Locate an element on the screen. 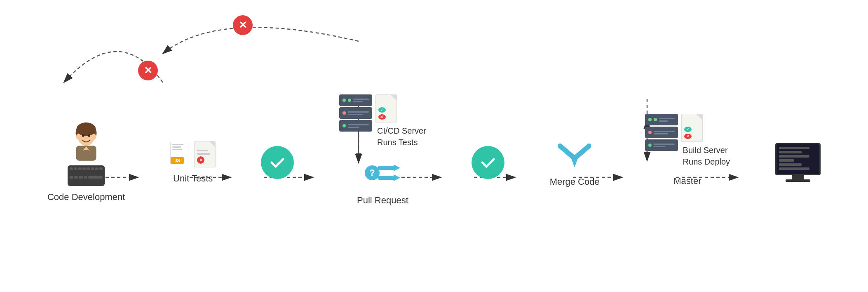 This screenshot has width=868, height=292. step-pull-request: ✓ ✕ CI/CD Server Runs Tests ? Pull Reque… is located at coordinates (382, 150).